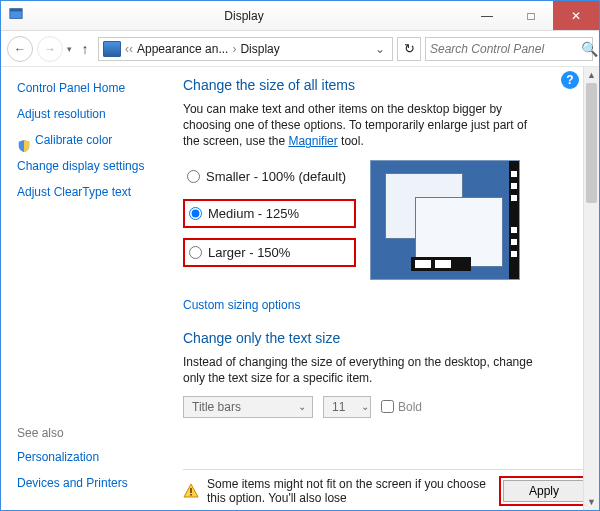 The image size is (600, 511). I want to click on bold-checkbox-wrap: Bold, so click(402, 407).